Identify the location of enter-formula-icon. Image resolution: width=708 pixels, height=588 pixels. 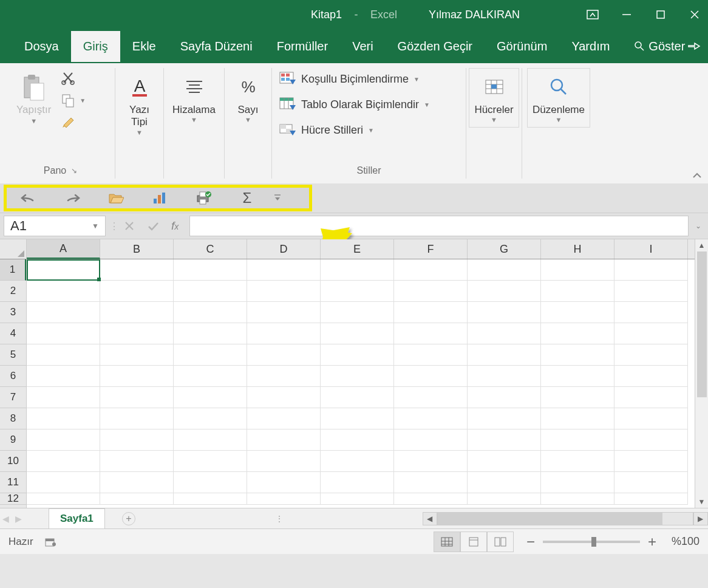
(153, 226).